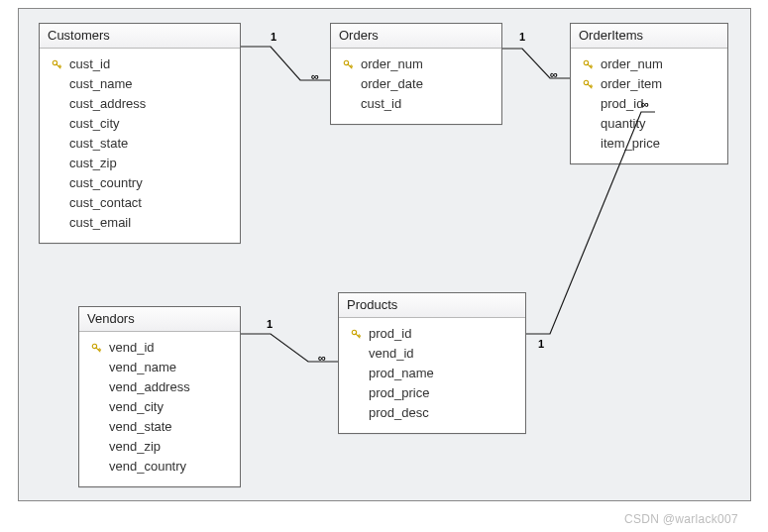  Describe the element at coordinates (649, 106) in the screenshot. I see `entity-body-orderitems: order_numorder_itemprod_idquantityitem_p…` at that location.